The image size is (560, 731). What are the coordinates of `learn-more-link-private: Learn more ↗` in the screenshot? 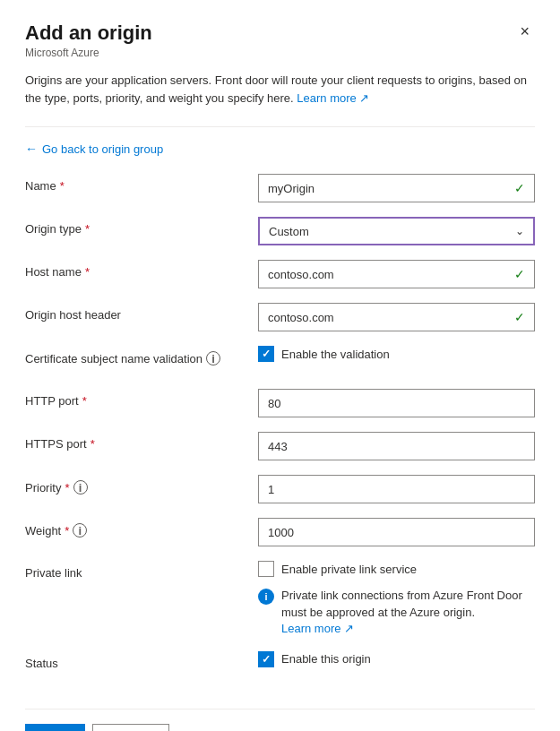 It's located at (317, 629).